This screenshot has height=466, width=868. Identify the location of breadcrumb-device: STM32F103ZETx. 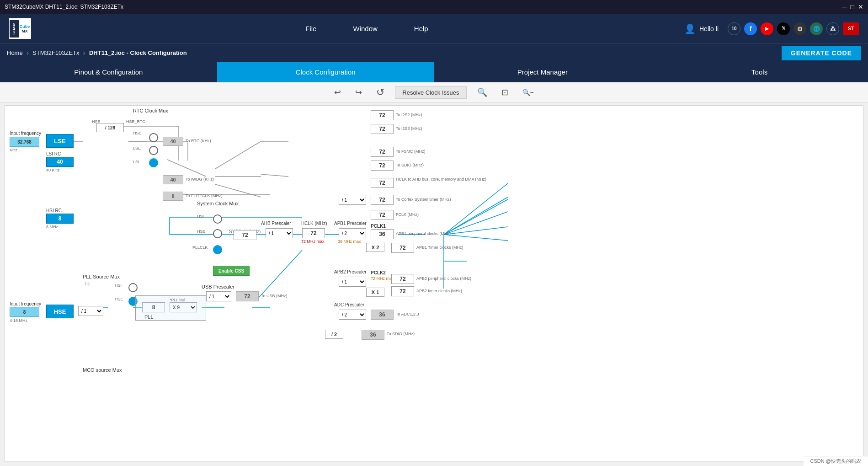
(56, 53).